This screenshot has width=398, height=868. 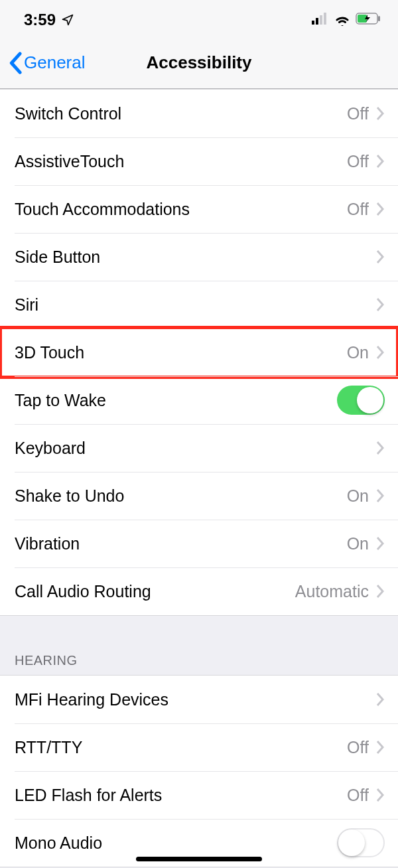 I want to click on nav-bar: General Accessibility, so click(x=199, y=63).